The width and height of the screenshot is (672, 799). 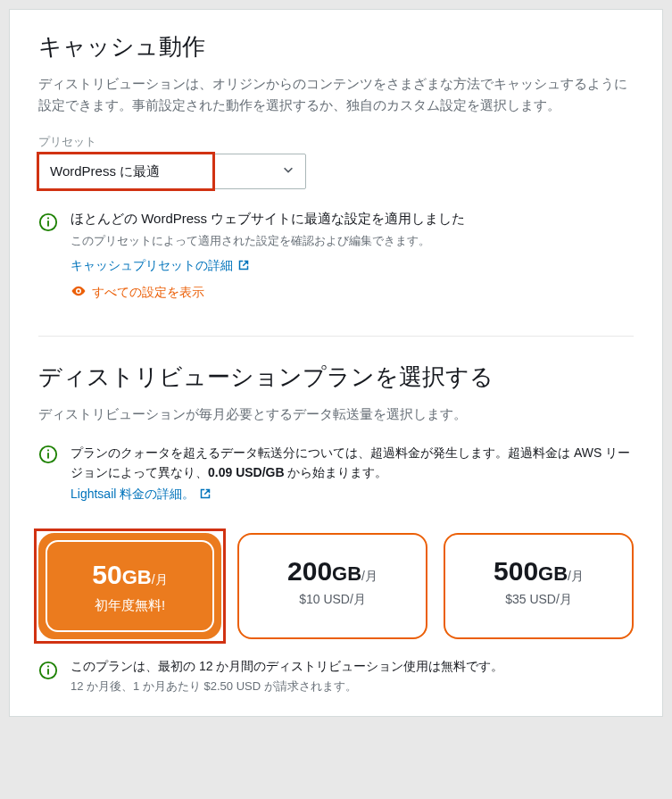 What do you see at coordinates (148, 293) in the screenshot?
I see `show-all-label: すべての設定を表示` at bounding box center [148, 293].